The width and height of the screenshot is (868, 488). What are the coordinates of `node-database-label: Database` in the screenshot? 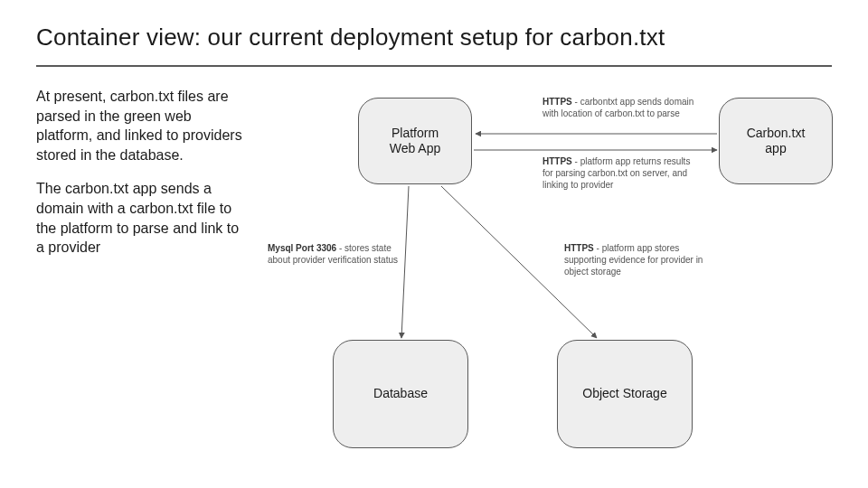 It's located at (401, 394).